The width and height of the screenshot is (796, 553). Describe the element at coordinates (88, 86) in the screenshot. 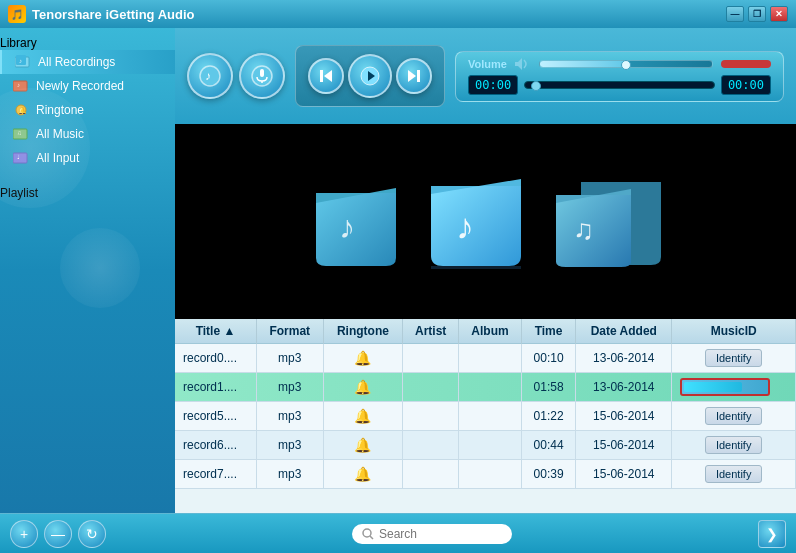

I see `sidebar-item-newly-recorded: ♪ Newly Recorded` at that location.